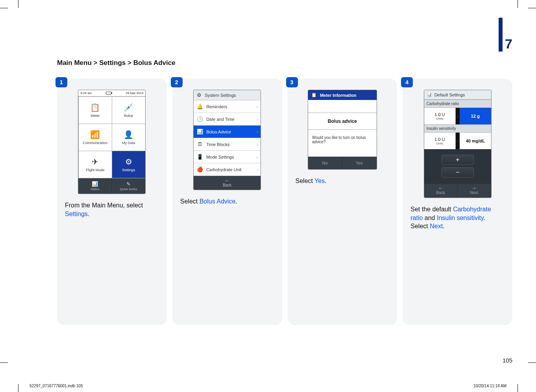  I want to click on insulin-sensitivity-pair: 1.0 UUnits : 40 mg/dL, so click(458, 141).